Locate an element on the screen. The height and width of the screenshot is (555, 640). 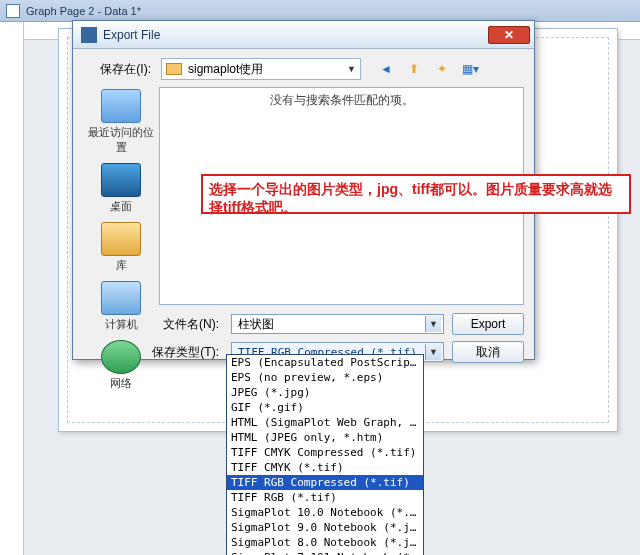
savetype-option: HTML (JPEG only, *.htm) is located at coordinates (325, 438).